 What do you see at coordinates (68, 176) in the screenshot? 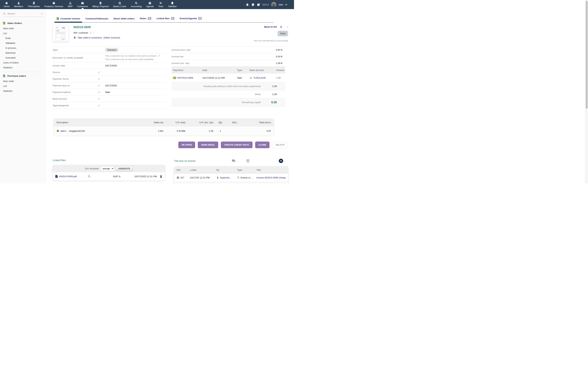
I see `linked-file-link: IN2510-0009.pdf` at bounding box center [68, 176].